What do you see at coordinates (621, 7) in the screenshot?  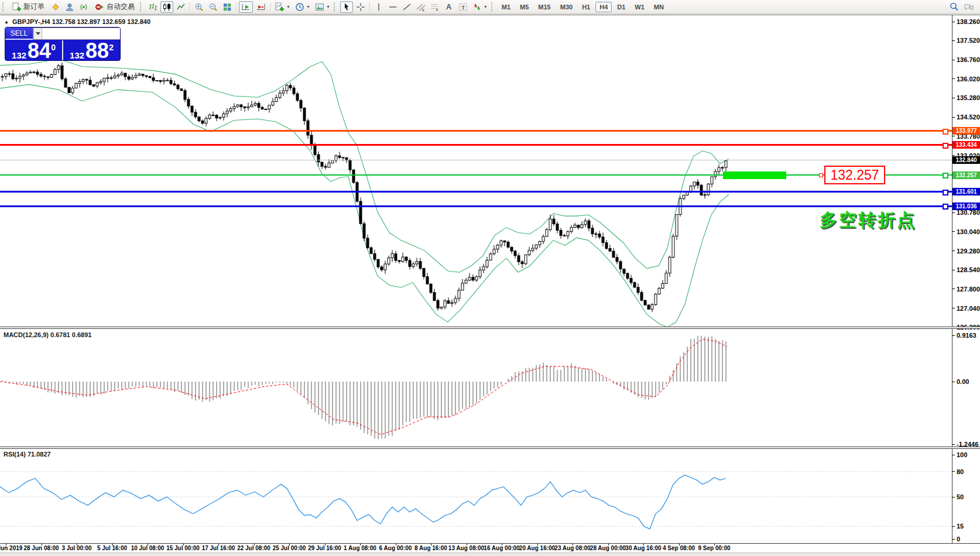 I see `timeframe-d1-button: D1` at bounding box center [621, 7].